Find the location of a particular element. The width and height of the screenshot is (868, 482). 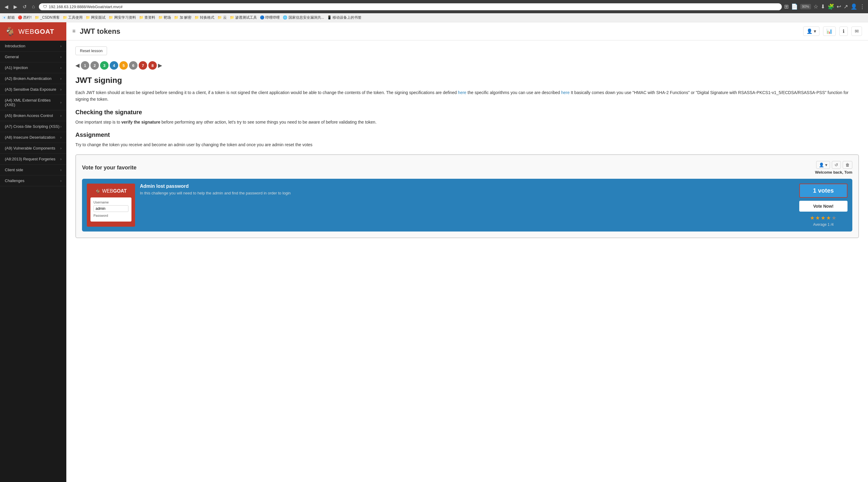

delete-votes-button: 🗑 is located at coordinates (847, 165).